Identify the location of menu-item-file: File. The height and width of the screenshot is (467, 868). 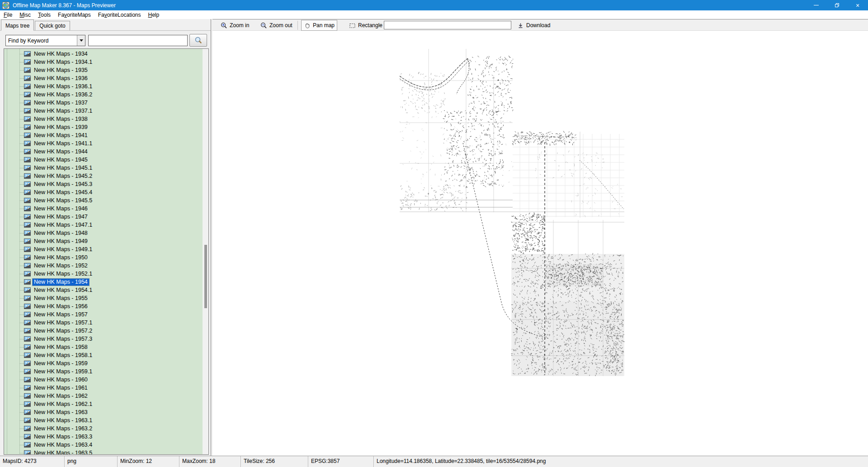
(8, 15).